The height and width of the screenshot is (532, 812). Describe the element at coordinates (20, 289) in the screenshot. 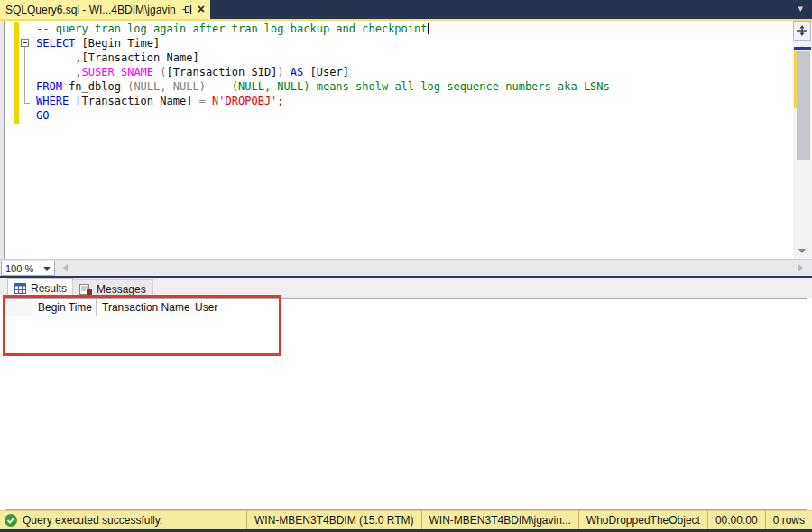

I see `results-grid-icon` at that location.